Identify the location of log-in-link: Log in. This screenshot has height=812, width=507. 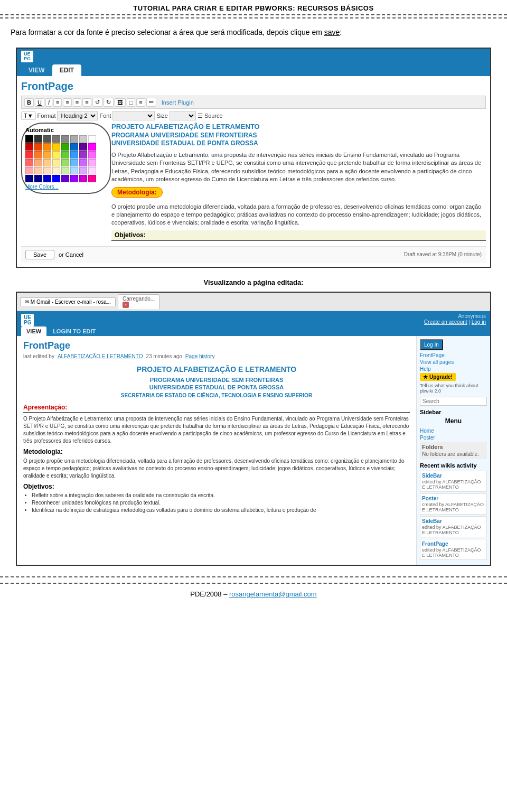
(478, 322).